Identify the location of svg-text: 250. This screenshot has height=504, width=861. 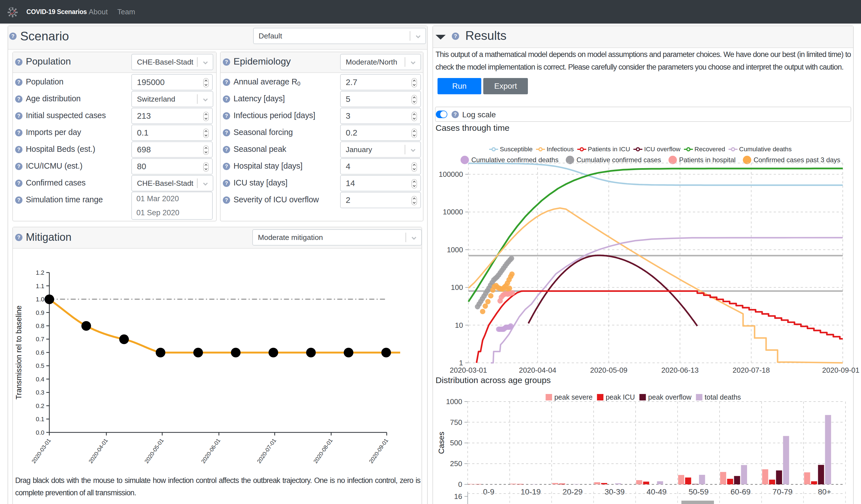
(456, 463).